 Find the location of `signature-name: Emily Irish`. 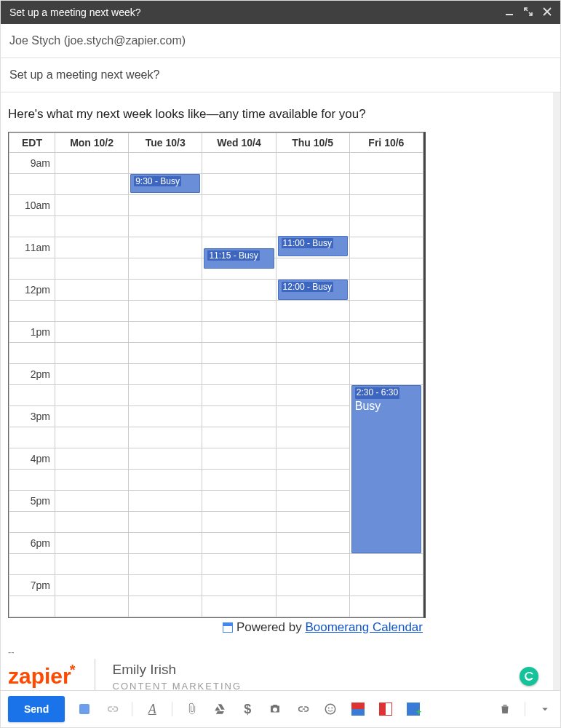

signature-name: Emily Irish is located at coordinates (178, 670).